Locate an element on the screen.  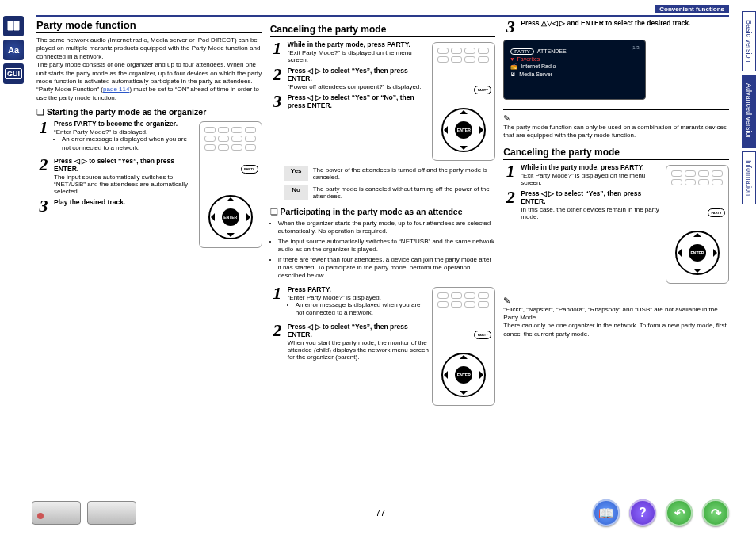
yes-row: YesThe power of the attendees is turned … is located at coordinates (390, 174).